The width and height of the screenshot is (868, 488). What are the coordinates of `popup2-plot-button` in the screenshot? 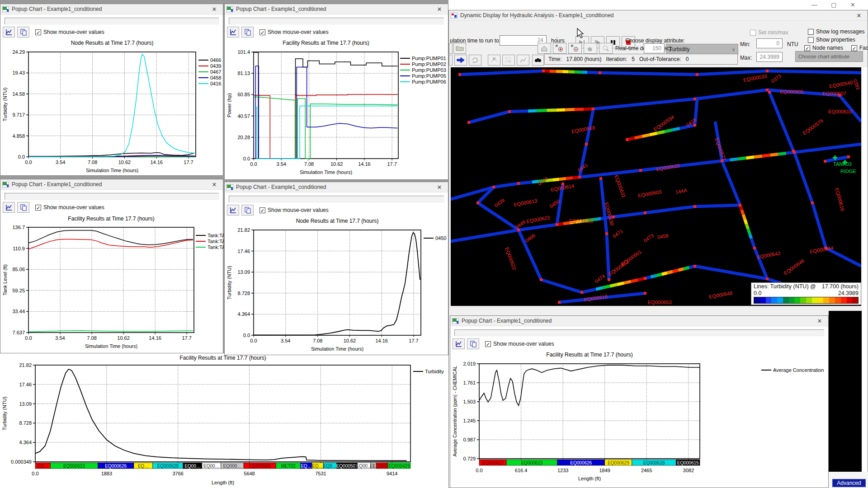 It's located at (233, 32).